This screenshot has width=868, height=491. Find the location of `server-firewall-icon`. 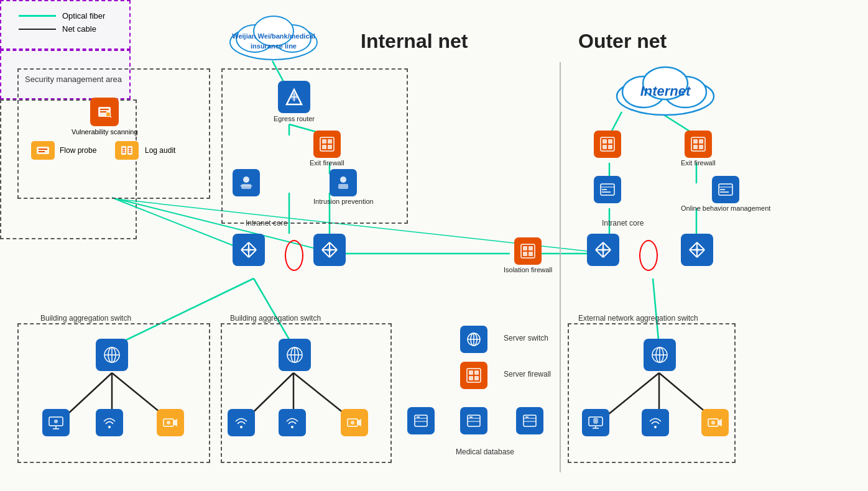

server-firewall-icon is located at coordinates (474, 375).